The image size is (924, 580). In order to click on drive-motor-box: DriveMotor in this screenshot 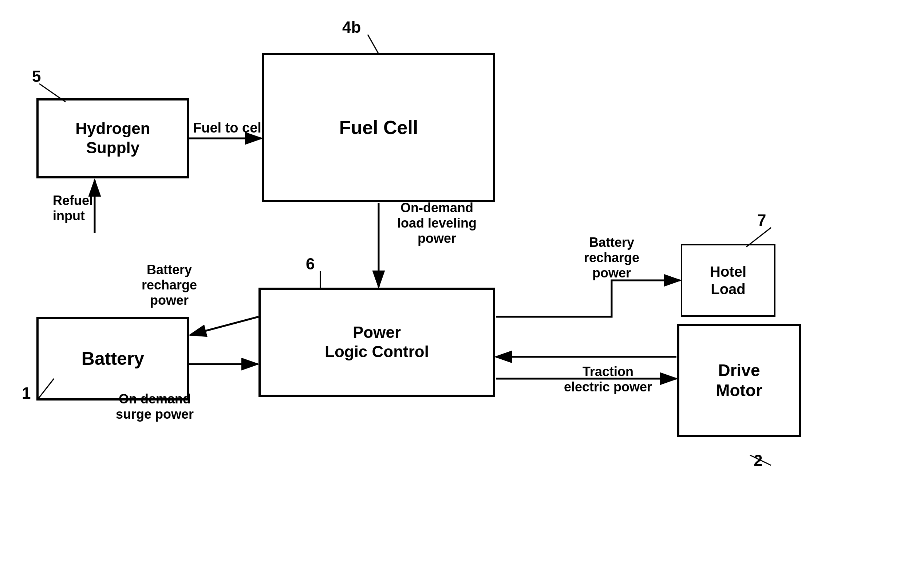, I will do `click(739, 381)`.